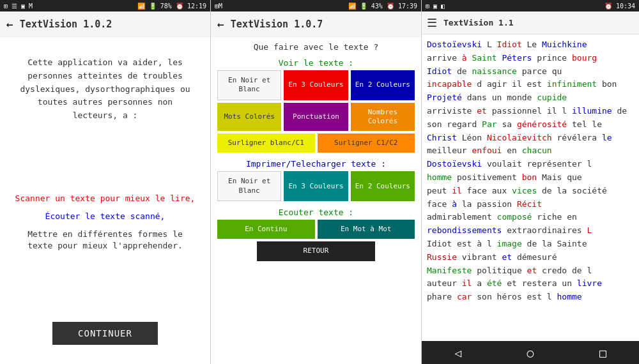 The width and height of the screenshot is (639, 364). Describe the element at coordinates (532, 45) in the screenshot. I see `text-word: Le` at that location.